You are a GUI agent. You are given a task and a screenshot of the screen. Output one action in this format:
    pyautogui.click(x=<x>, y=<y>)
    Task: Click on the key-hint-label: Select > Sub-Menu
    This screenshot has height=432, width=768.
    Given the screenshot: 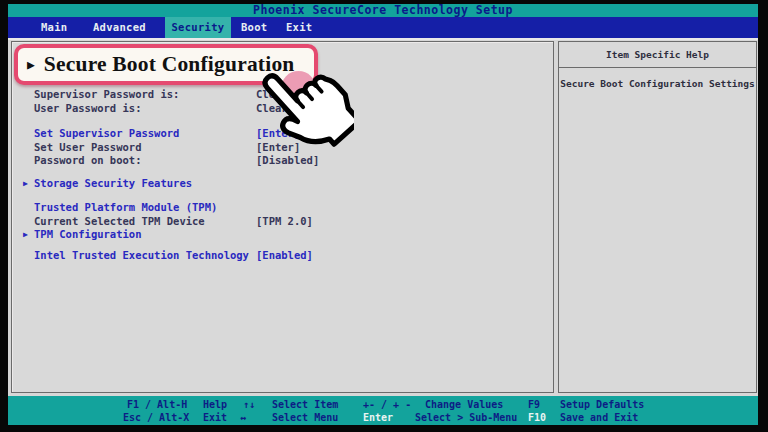 What is the action you would take?
    pyautogui.click(x=466, y=418)
    